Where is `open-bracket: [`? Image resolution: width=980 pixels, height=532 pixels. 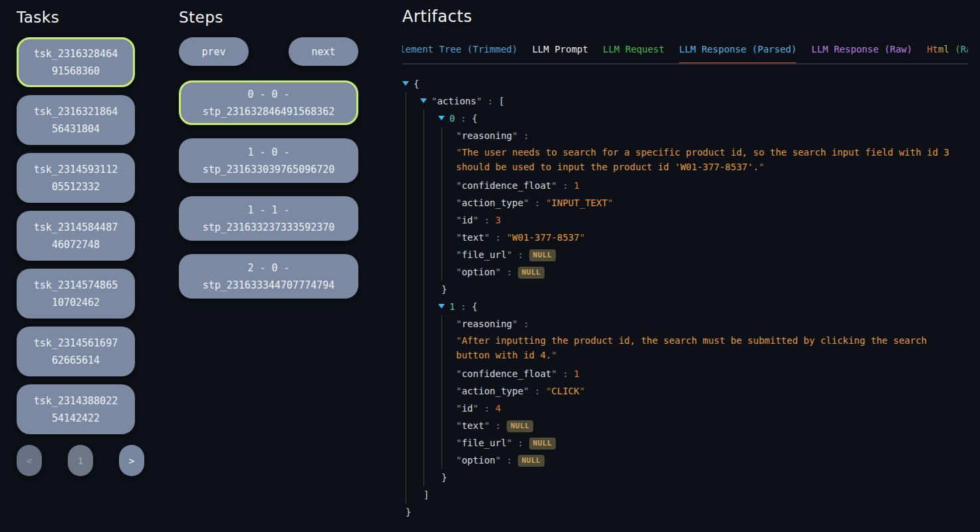
open-bracket: [ is located at coordinates (501, 101).